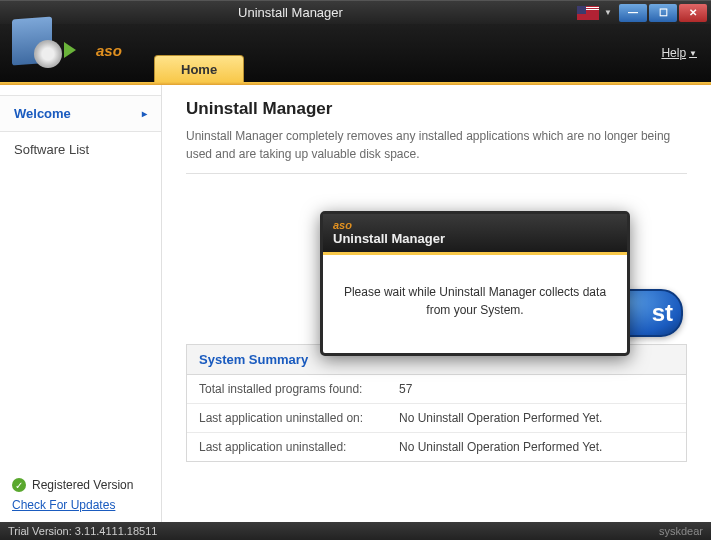 The width and height of the screenshot is (711, 540). I want to click on statusbar: Trial Version: 3.11.4111.18511 syskdear, so click(356, 531).